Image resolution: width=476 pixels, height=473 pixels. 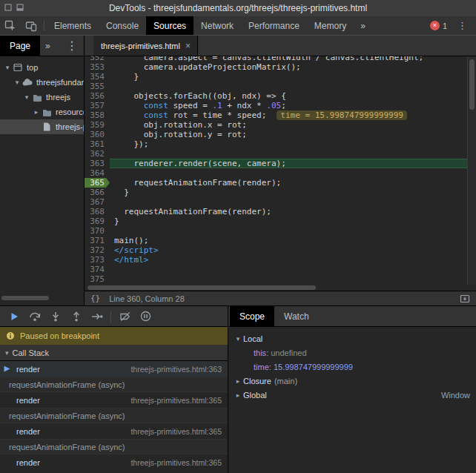 What do you see at coordinates (97, 116) in the screenshot?
I see `line-number: 358` at bounding box center [97, 116].